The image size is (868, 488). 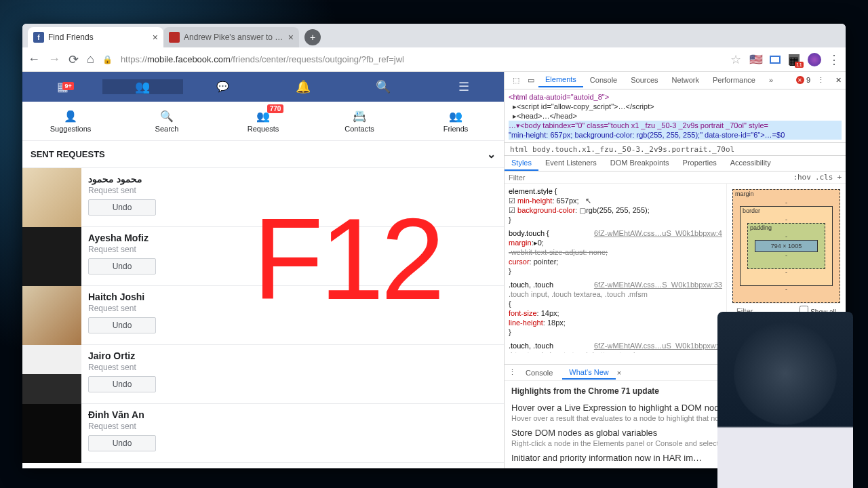 What do you see at coordinates (785, 400) in the screenshot?
I see `webcam-overlay` at bounding box center [785, 400].